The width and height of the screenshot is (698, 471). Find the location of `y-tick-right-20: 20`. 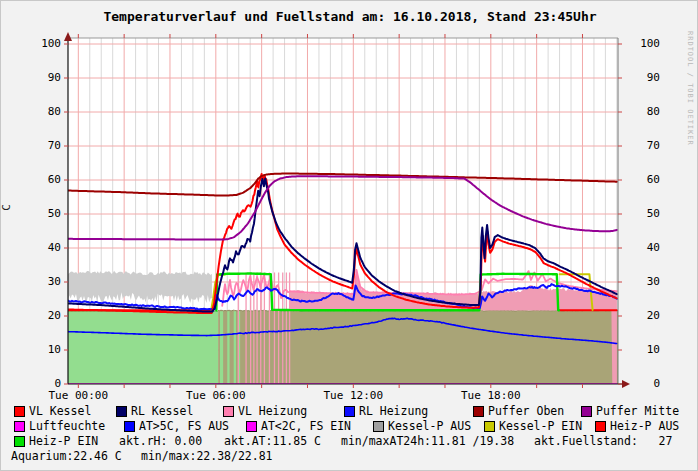

y-tick-right-20: 20 is located at coordinates (643, 316).